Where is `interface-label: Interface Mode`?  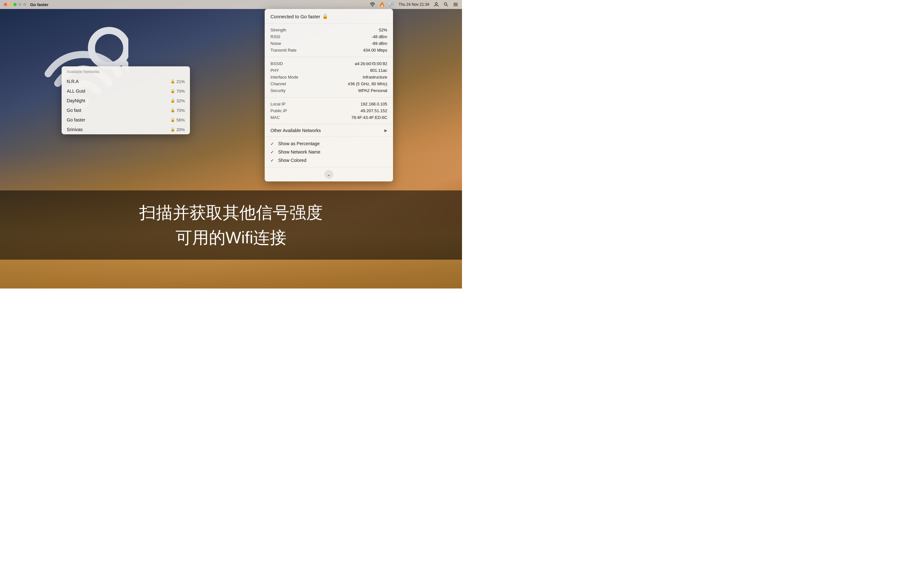
interface-label: Interface Mode is located at coordinates (291, 77).